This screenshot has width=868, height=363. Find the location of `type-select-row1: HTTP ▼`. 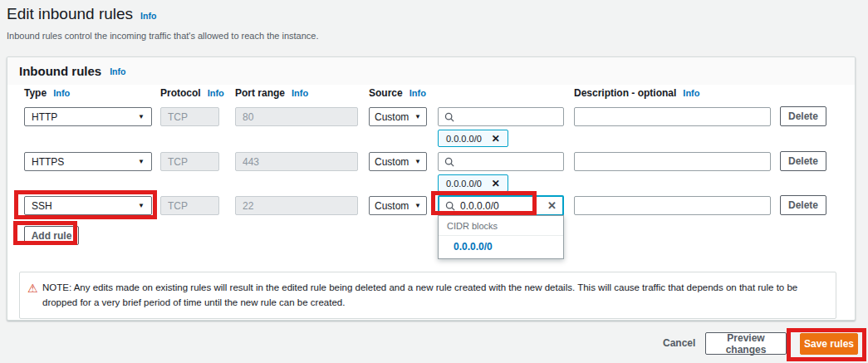

type-select-row1: HTTP ▼ is located at coordinates (88, 116).